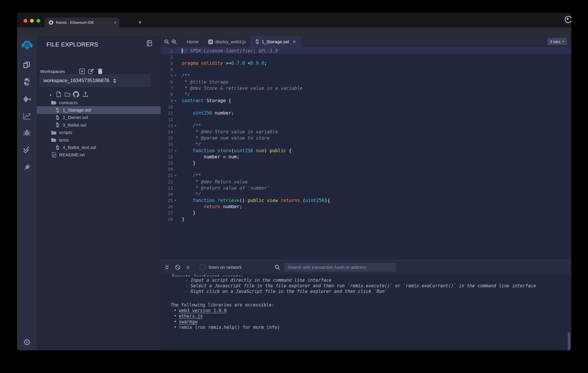 The height and width of the screenshot is (373, 588). I want to click on github-icon, so click(76, 94).